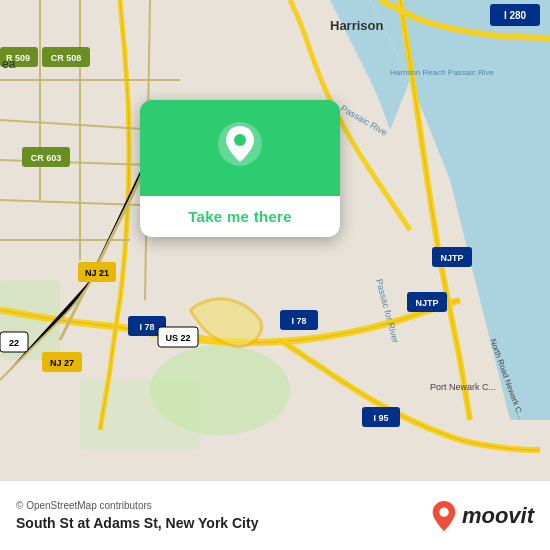 Image resolution: width=550 pixels, height=550 pixels. What do you see at coordinates (380, 418) in the screenshot?
I see `svg-text: I 95` at bounding box center [380, 418].